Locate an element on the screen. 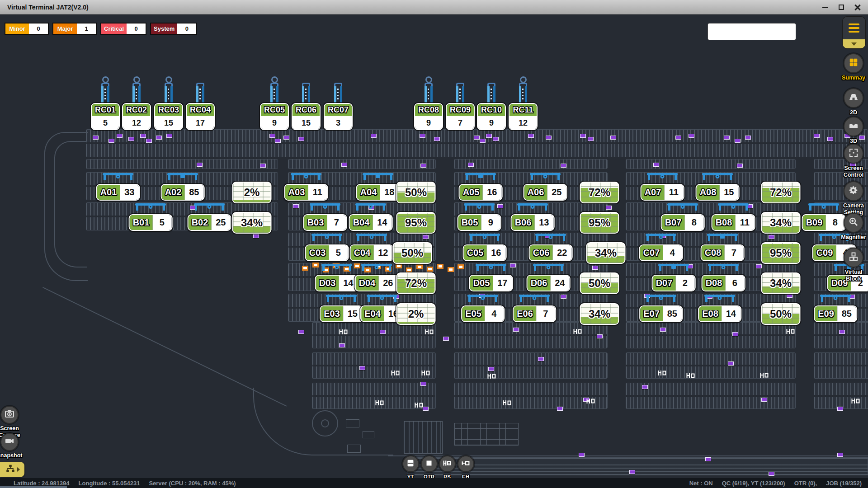 The image size is (868, 488). sidebar-button-summary is located at coordinates (854, 63).